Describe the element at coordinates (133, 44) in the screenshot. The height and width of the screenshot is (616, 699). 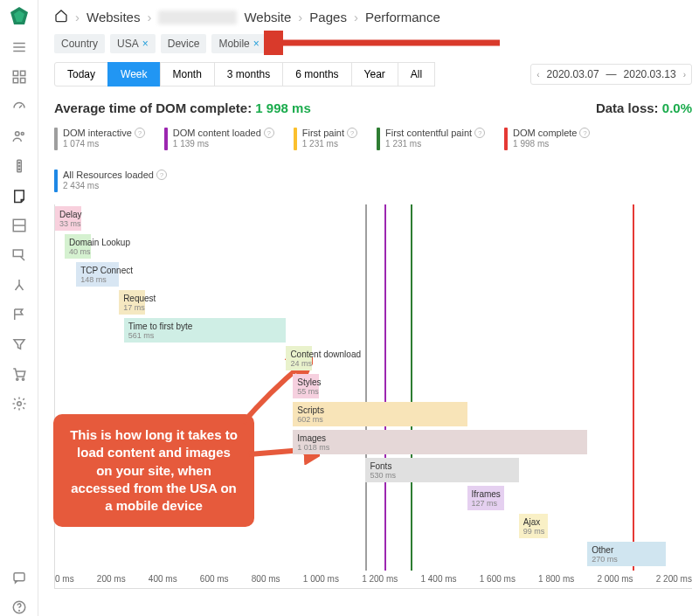
I see `chip-country-value: USA×` at that location.